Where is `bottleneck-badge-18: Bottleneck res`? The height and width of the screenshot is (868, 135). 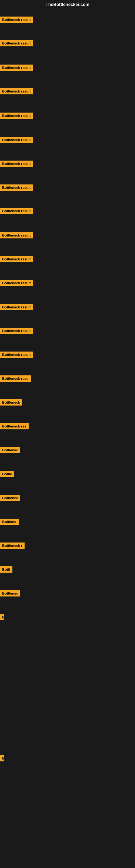 bottleneck-badge-18: Bottleneck res is located at coordinates (14, 426).